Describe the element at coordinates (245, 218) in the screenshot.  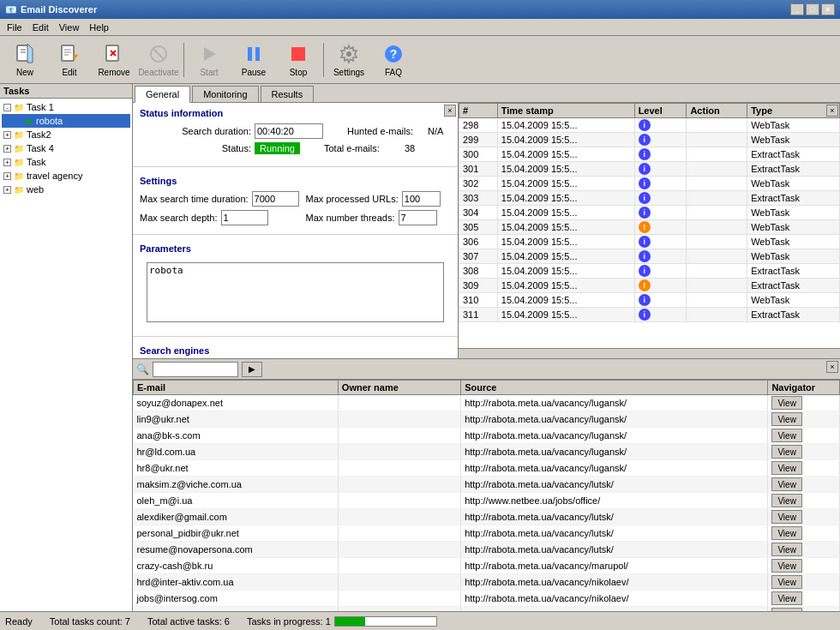
I see `max-search-depth-input` at that location.